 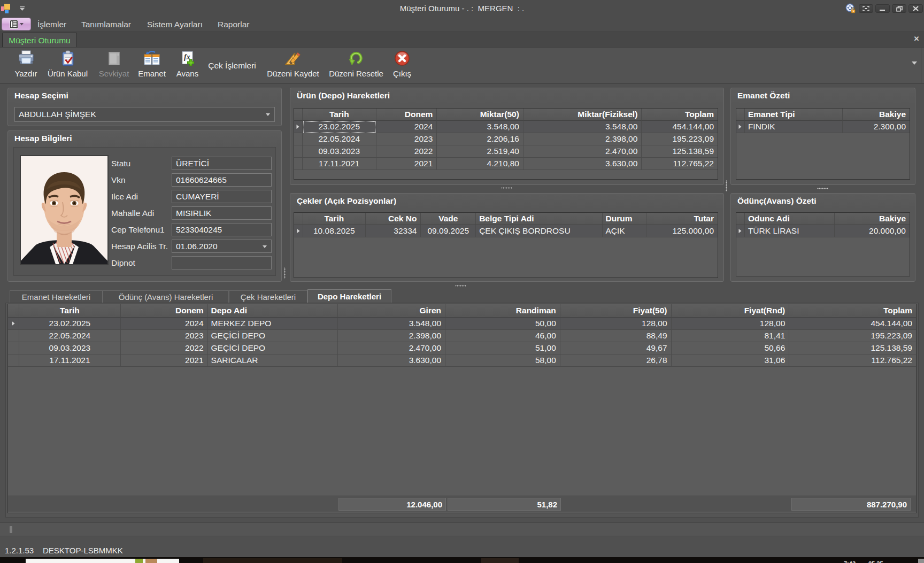 I want to click on cell: 81,41, so click(x=730, y=336).